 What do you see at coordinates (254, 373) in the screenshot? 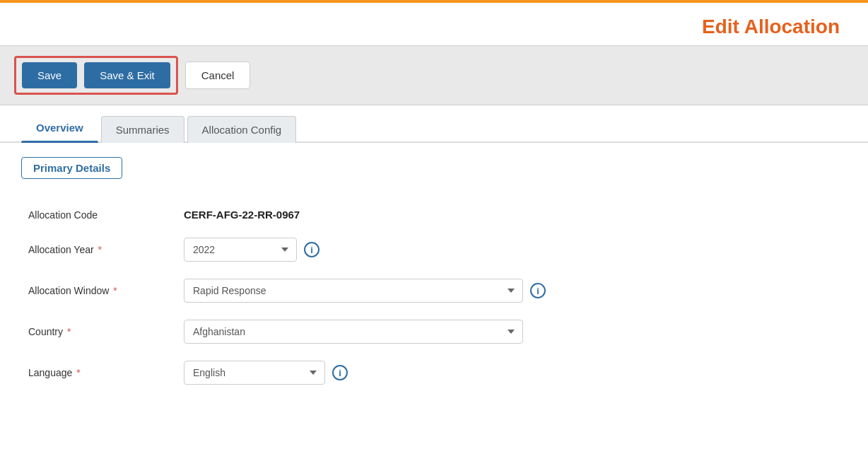
I see `language-select-wrapper: English French Spanish Arabic` at bounding box center [254, 373].